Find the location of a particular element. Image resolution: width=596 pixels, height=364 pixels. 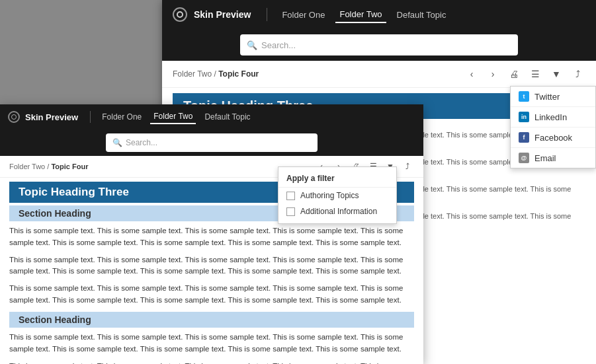

back-nav-prev-icon: ‹ is located at coordinates (472, 74).